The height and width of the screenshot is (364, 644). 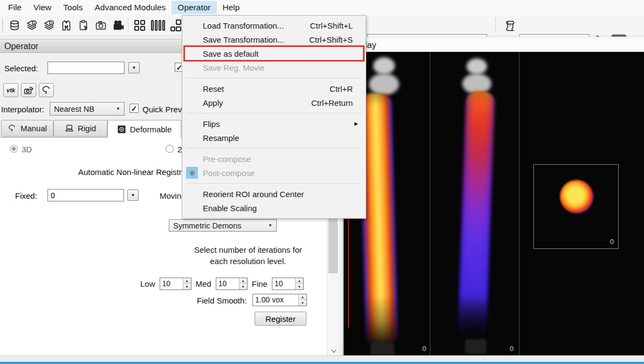 What do you see at coordinates (274, 208) in the screenshot?
I see `menu-item-enable-scaling: Enable Scaling` at bounding box center [274, 208].